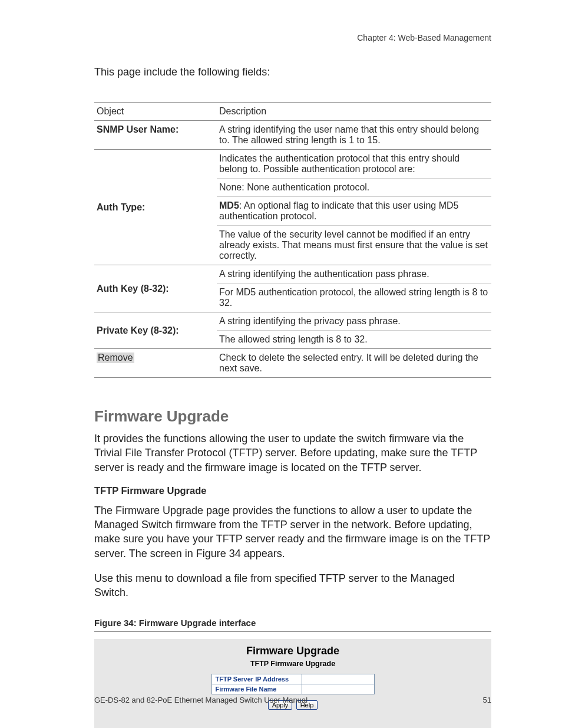  I want to click on firmware-file-label: Firmware File Name, so click(257, 689).